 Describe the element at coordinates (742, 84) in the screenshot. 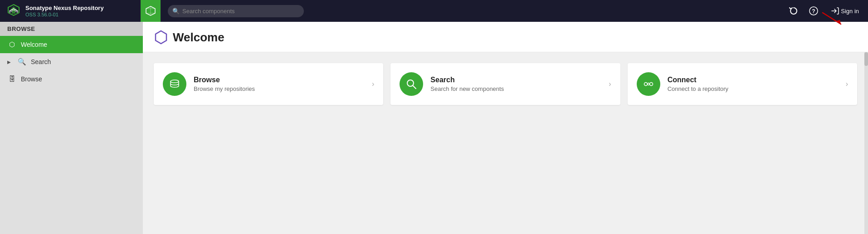

I see `connect-card: Connect Connect to a repository ›` at that location.